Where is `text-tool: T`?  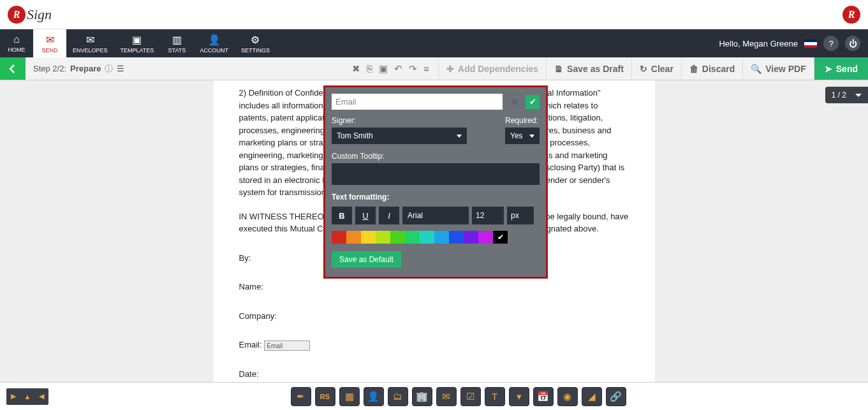 text-tool: T is located at coordinates (495, 397).